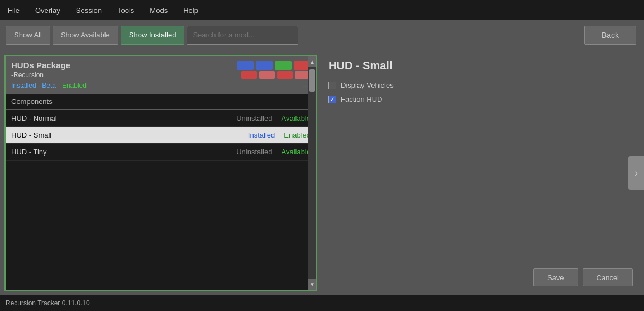  What do you see at coordinates (161, 75) in the screenshot?
I see `package-subtitle-row: -Recursion` at bounding box center [161, 75].